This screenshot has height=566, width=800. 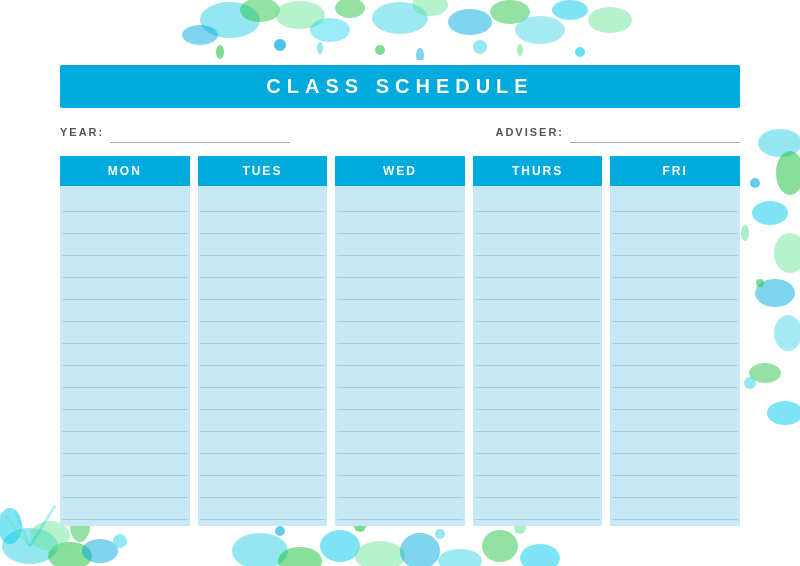 What do you see at coordinates (400, 30) in the screenshot?
I see `deco-top` at bounding box center [400, 30].